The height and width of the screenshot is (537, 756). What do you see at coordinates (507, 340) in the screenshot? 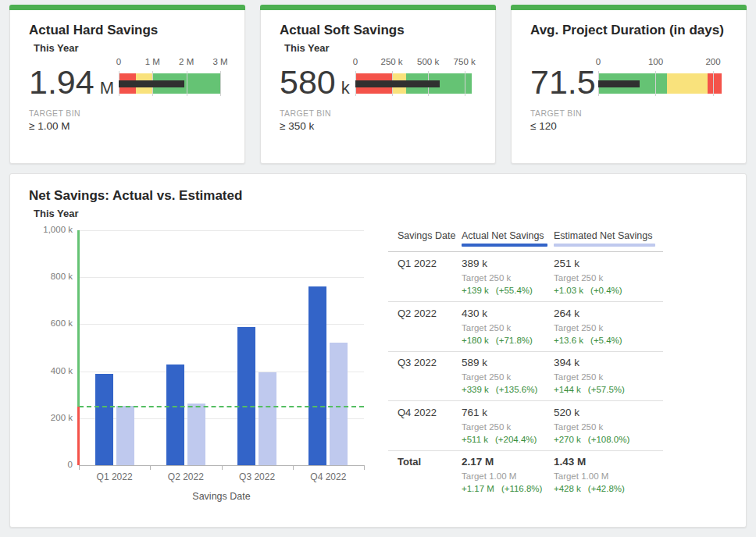
I see `cell-delta: +180 k(+71.8%)` at bounding box center [507, 340].